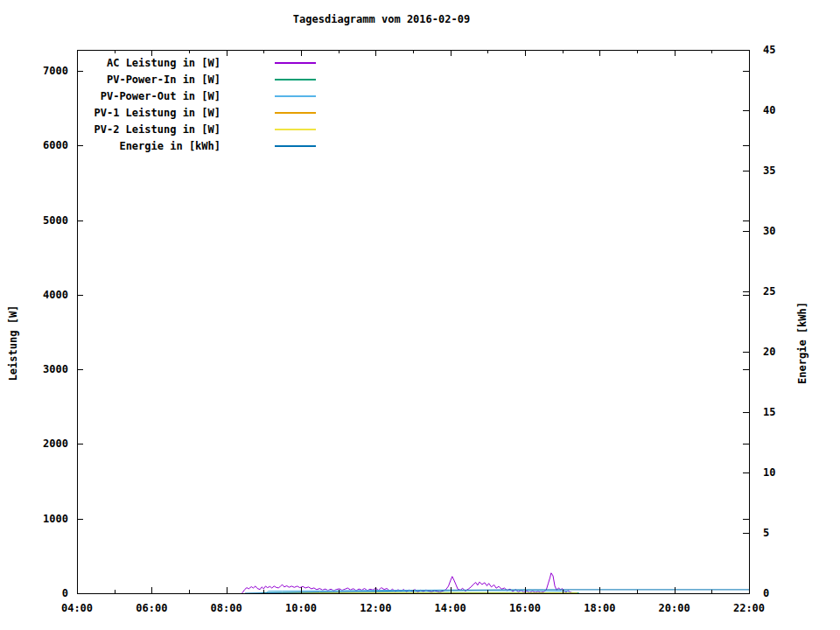  I want to click on y-axis-tick-label: 2000, so click(46, 444).